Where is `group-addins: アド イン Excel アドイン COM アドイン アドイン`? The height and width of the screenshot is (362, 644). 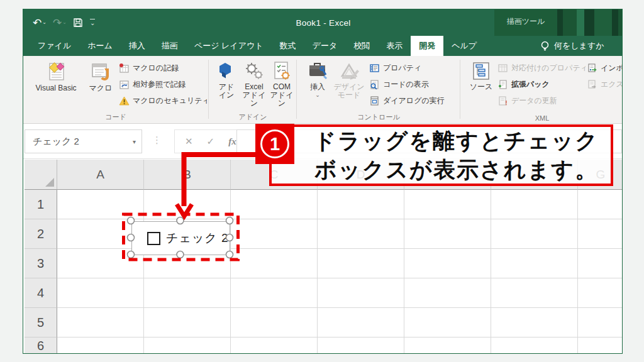 group-addins: アド イン Excel アドイン COM アドイン アドイン is located at coordinates (253, 89).